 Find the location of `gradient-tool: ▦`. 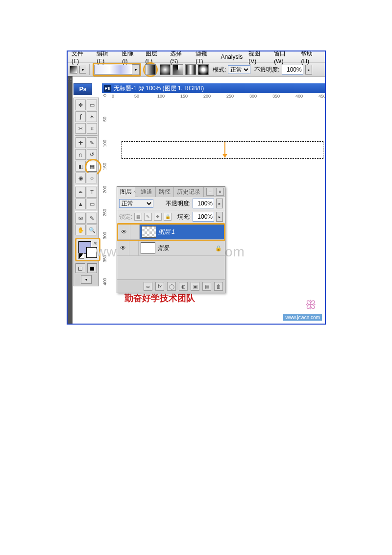

gradient-tool: ▦ is located at coordinates (92, 166).